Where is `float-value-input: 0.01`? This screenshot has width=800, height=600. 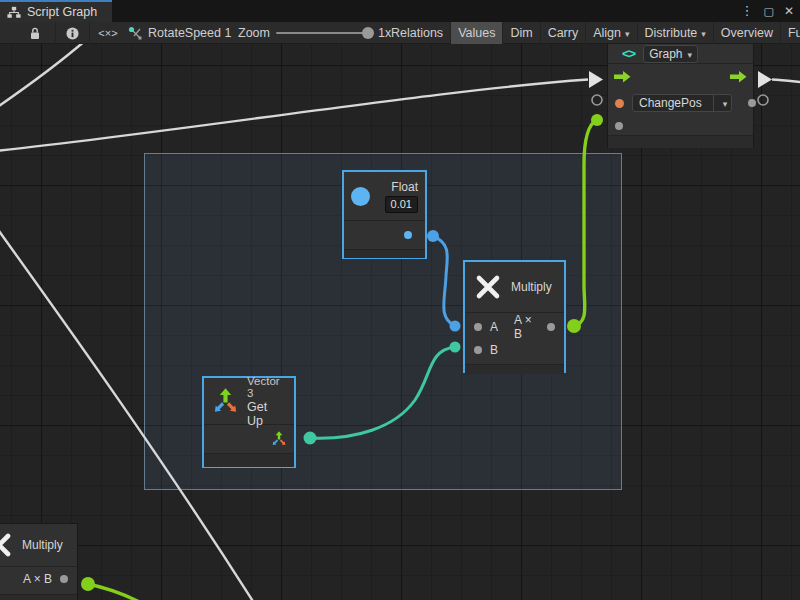 float-value-input: 0.01 is located at coordinates (402, 204).